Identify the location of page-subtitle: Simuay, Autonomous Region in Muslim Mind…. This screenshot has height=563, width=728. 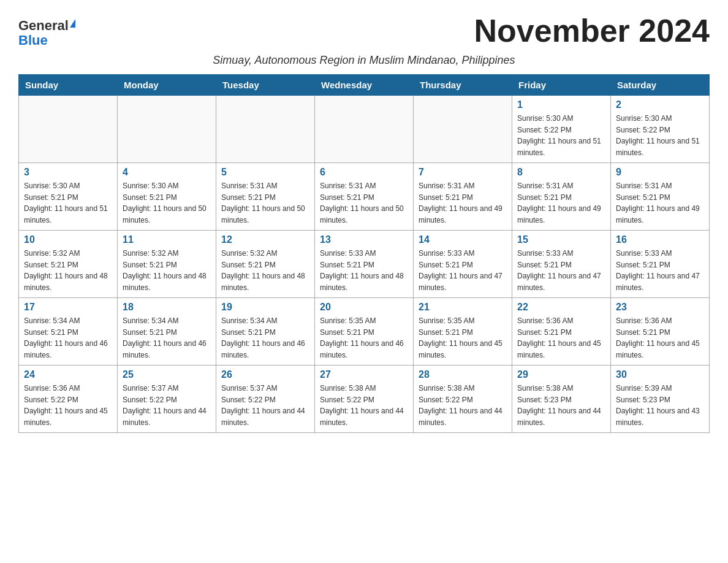
(364, 60).